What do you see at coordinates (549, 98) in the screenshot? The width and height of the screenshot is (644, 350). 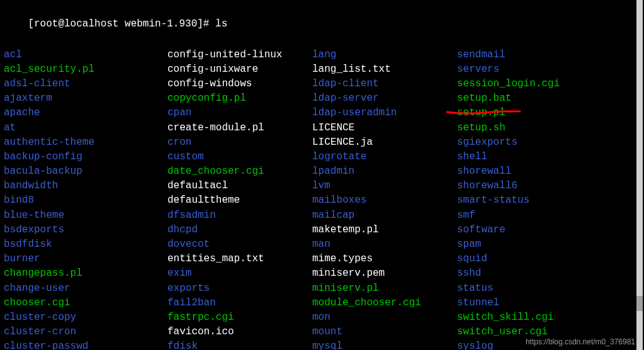 I see `ls-entry-setup-bat: setup.bat` at bounding box center [549, 98].